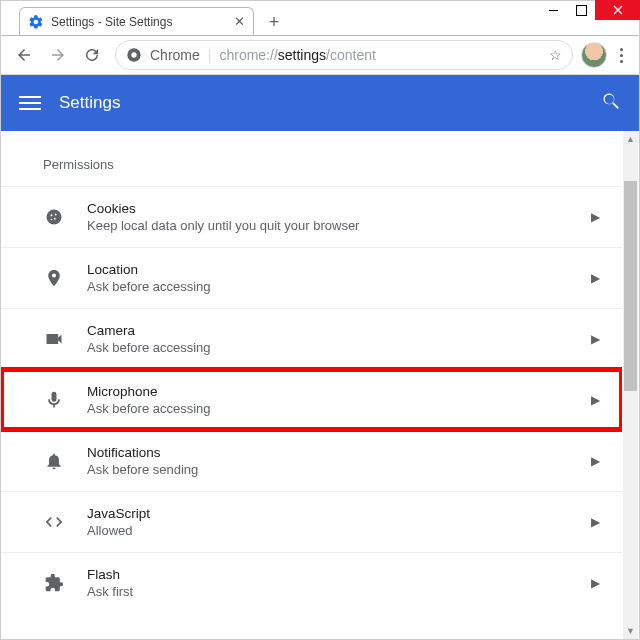 The height and width of the screenshot is (640, 640). I want to click on cookie-icon, so click(54, 217).